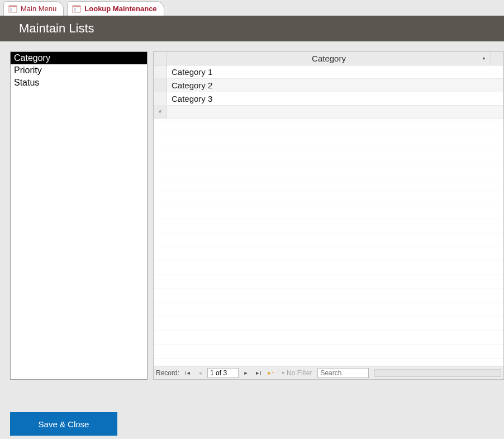 The height and width of the screenshot is (439, 504). What do you see at coordinates (79, 58) in the screenshot?
I see `list-item-category: Category` at bounding box center [79, 58].